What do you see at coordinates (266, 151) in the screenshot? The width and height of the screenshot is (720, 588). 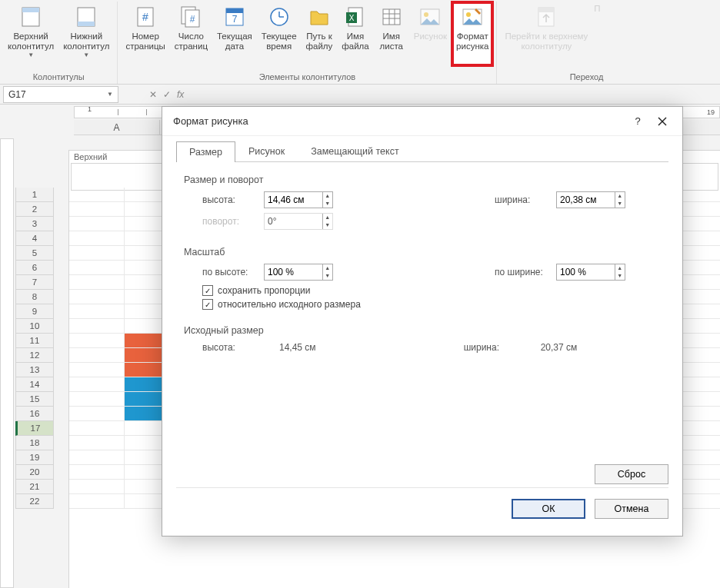 I see `tab-picture: Рисунок` at bounding box center [266, 151].